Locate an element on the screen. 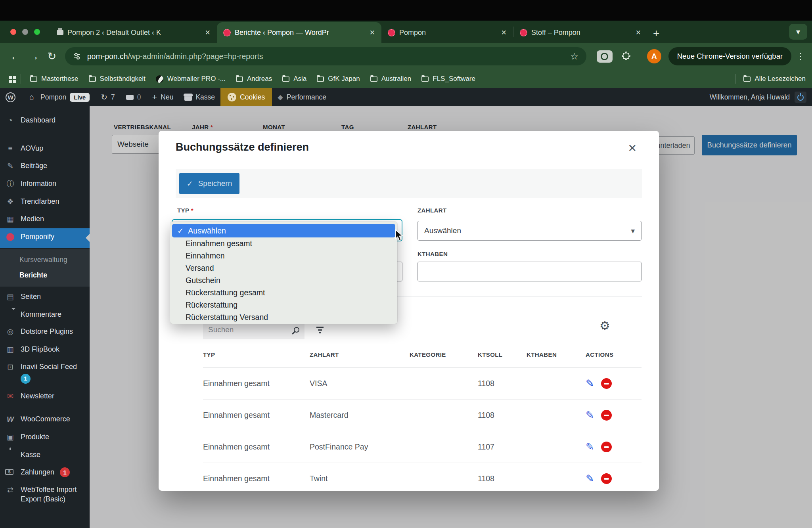  screenshot-extension-icon is located at coordinates (605, 56).